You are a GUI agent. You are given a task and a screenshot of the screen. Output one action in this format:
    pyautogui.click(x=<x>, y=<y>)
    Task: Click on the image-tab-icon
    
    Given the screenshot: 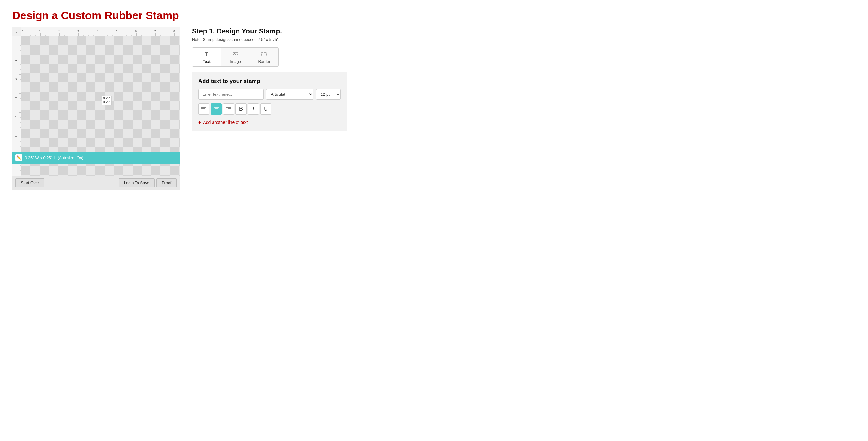 What is the action you would take?
    pyautogui.click(x=235, y=55)
    